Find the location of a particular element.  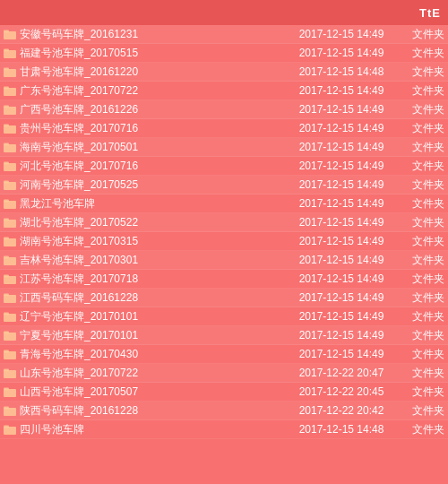

header-bar: TtE is located at coordinates (224, 13).